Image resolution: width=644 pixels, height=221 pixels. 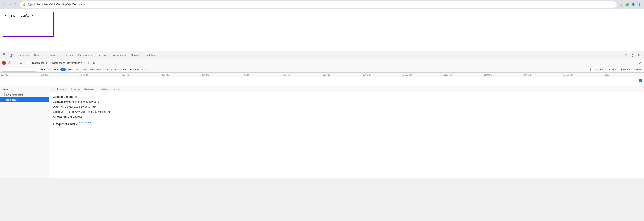 What do you see at coordinates (118, 70) in the screenshot?
I see `filter-type-doc: Doc` at bounding box center [118, 70].